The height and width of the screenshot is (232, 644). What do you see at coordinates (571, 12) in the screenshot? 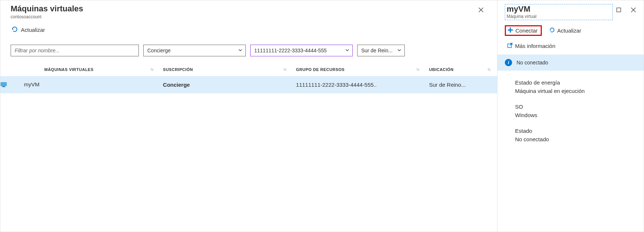
I see `detail-header: myVM Máquina virtual` at bounding box center [571, 12].